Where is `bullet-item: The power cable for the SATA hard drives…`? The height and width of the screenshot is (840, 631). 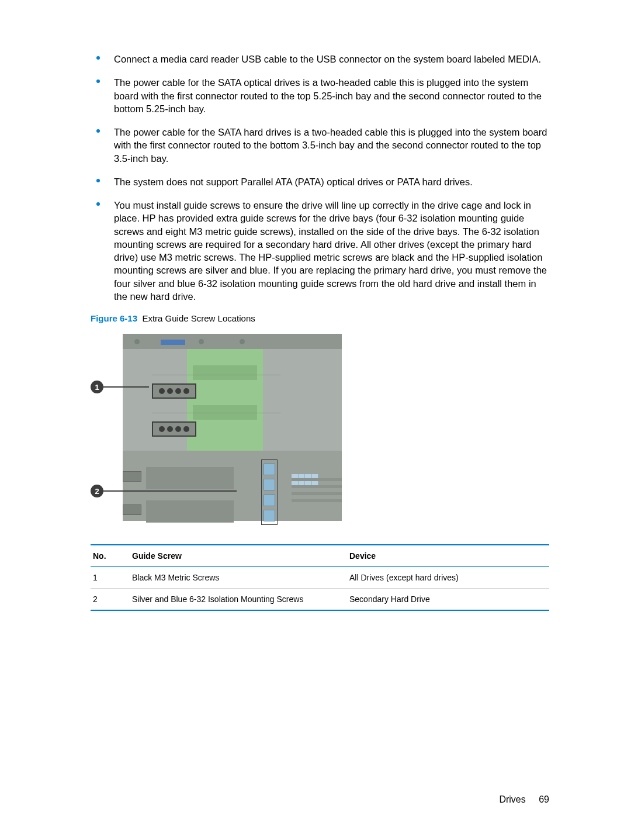 bullet-item: The power cable for the SATA hard drives… is located at coordinates (320, 145).